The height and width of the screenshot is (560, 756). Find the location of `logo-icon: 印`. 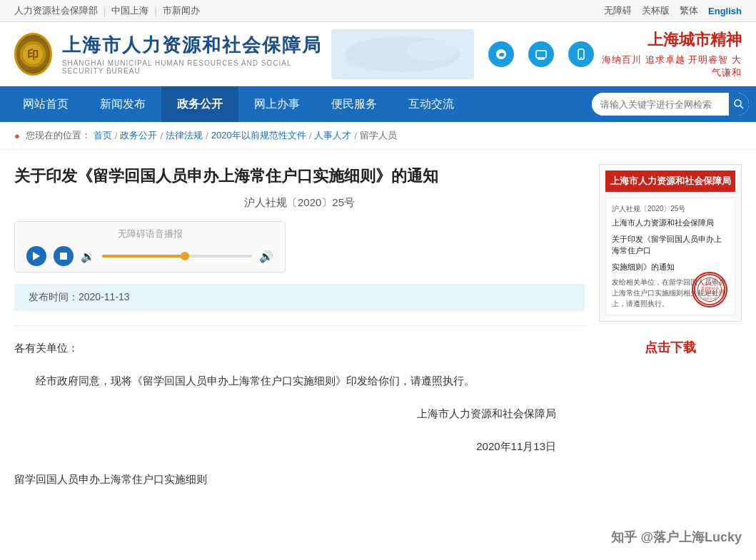

logo-icon: 印 is located at coordinates (33, 54).